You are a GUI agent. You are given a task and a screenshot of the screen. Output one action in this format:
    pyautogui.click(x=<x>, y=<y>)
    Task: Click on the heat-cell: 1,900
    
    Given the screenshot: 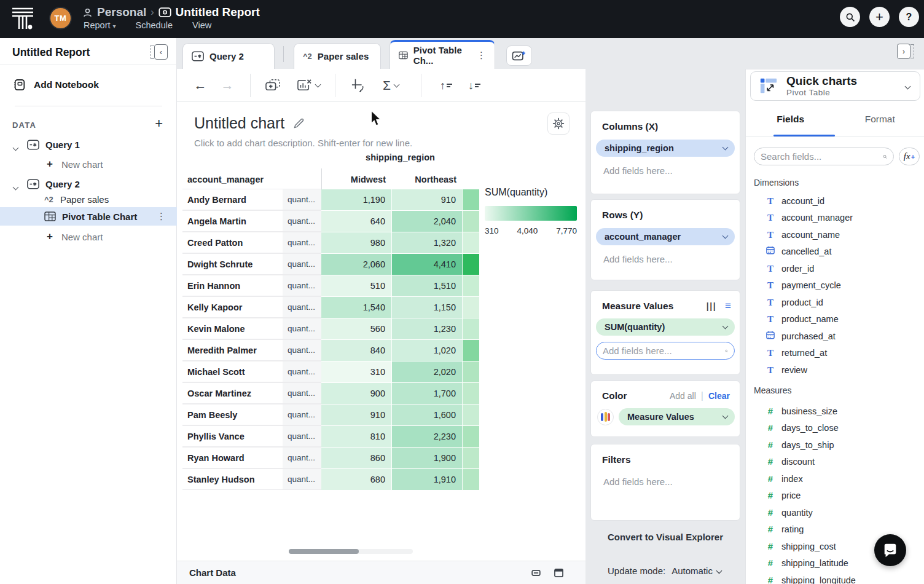 What is the action you would take?
    pyautogui.click(x=428, y=459)
    